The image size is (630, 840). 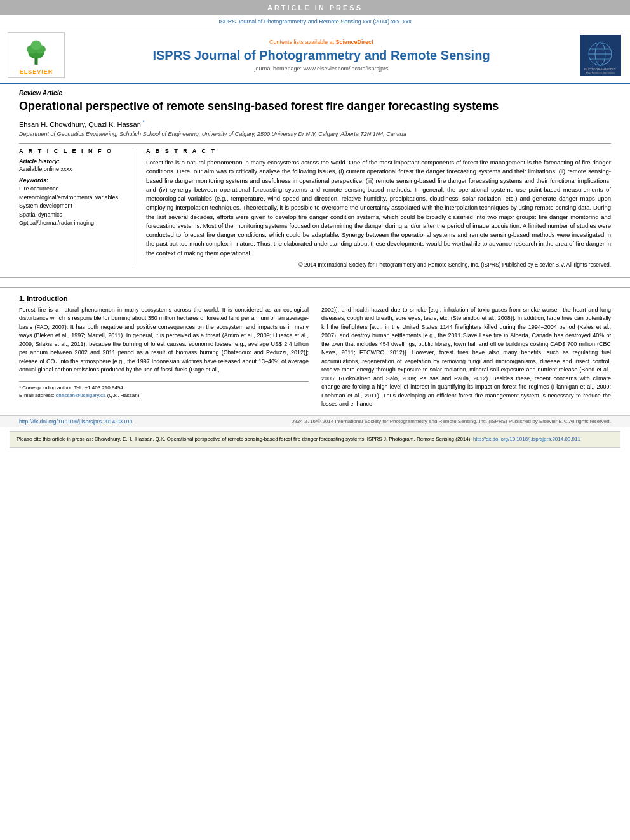 What do you see at coordinates (72, 169) in the screenshot?
I see `history-value: Available online xxxx` at bounding box center [72, 169].